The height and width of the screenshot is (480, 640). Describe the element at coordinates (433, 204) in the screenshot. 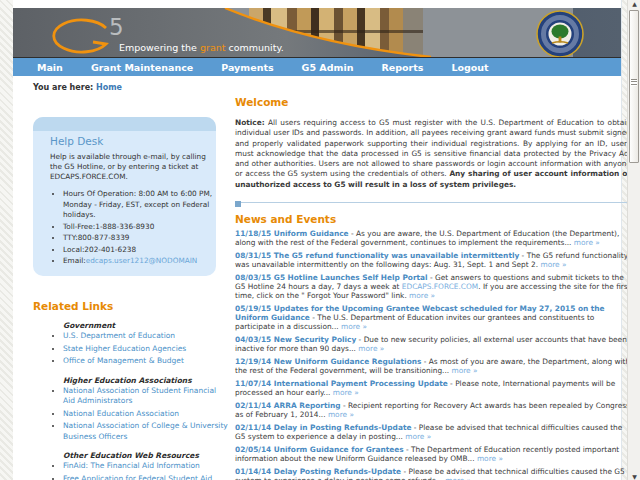

I see `section-divider` at that location.